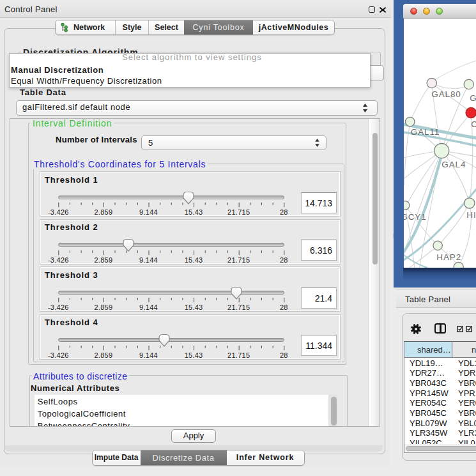  Describe the element at coordinates (425, 132) in the screenshot. I see `svg-text: GAL11` at that location.